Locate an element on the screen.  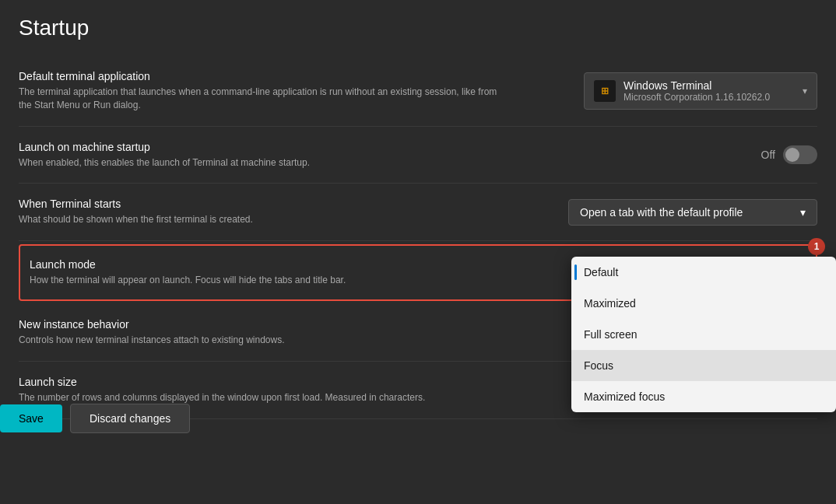
setting-title-when-starts: When Terminal starts is located at coordinates (260, 204).